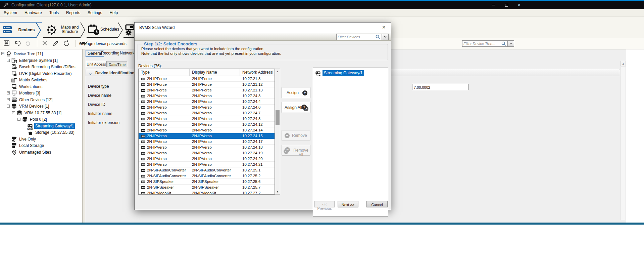  Describe the element at coordinates (482, 44) in the screenshot. I see `filter-device-tree-input` at that location.